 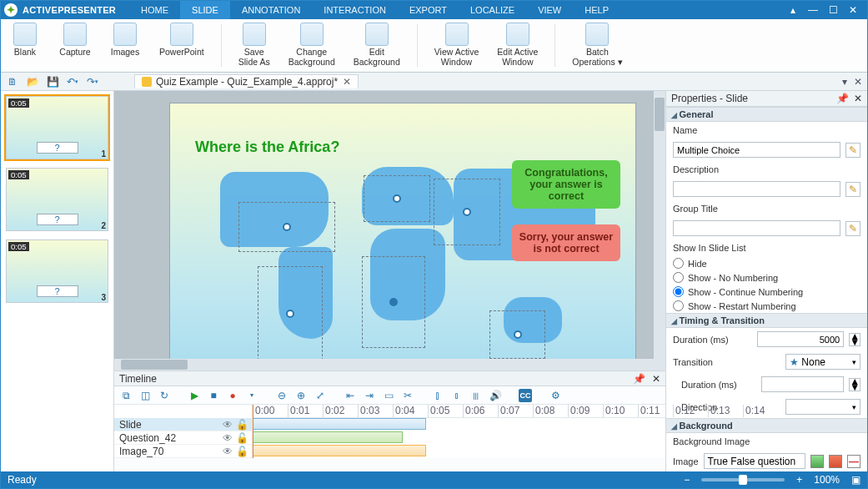 What do you see at coordinates (213, 396) in the screenshot?
I see `tl-stop-button: ■` at bounding box center [213, 396].